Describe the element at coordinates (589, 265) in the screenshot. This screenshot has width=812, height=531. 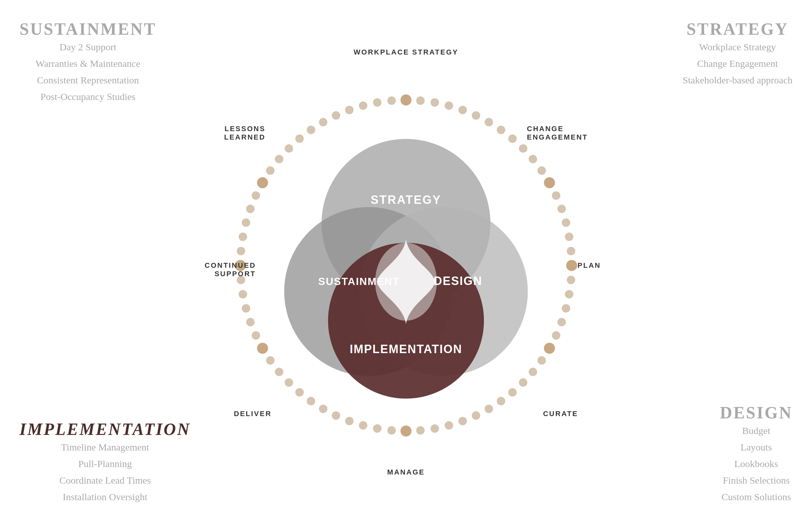
I see `label-plan: PLAN` at that location.